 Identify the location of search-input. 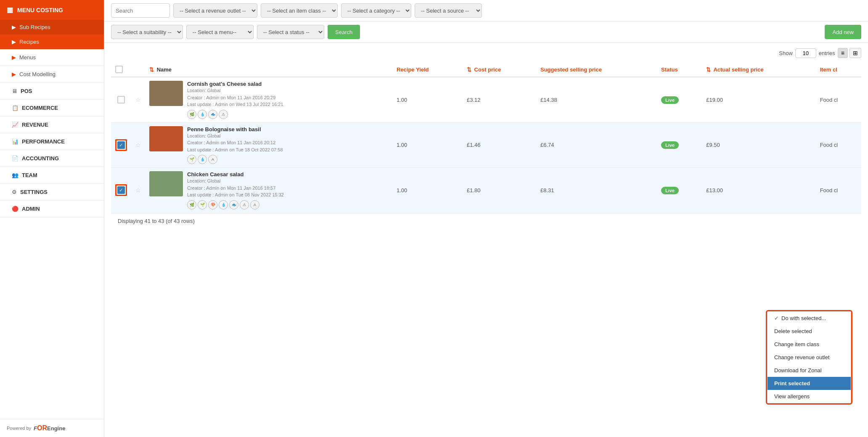
(140, 11).